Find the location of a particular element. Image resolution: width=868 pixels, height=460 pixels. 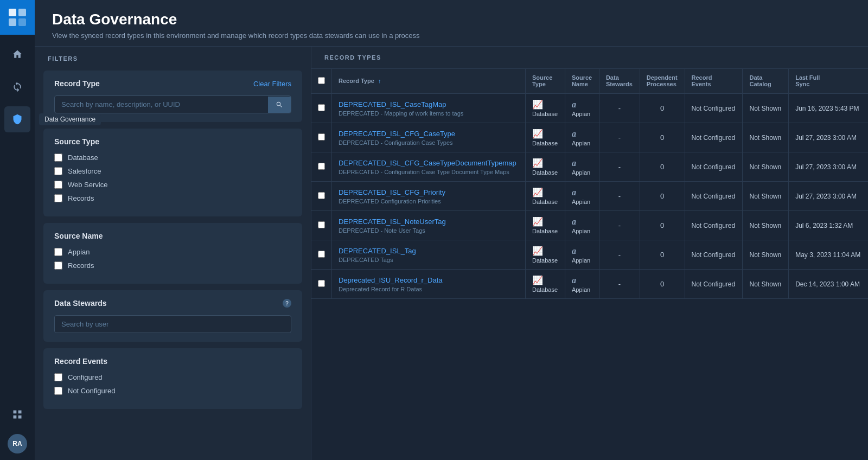

source-type-filter-section: Source Type DatabaseSalesforceWeb Servic… is located at coordinates (173, 173).